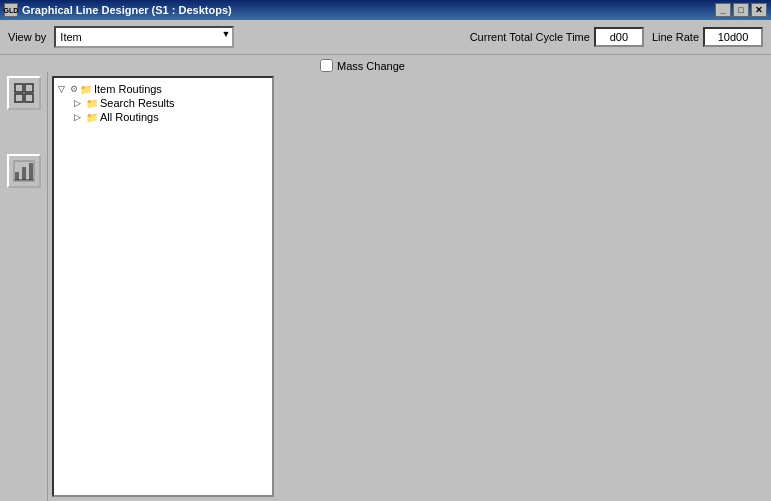 The height and width of the screenshot is (501, 771). Describe the element at coordinates (74, 89) in the screenshot. I see `root-gear-icon: ⚙` at that location.